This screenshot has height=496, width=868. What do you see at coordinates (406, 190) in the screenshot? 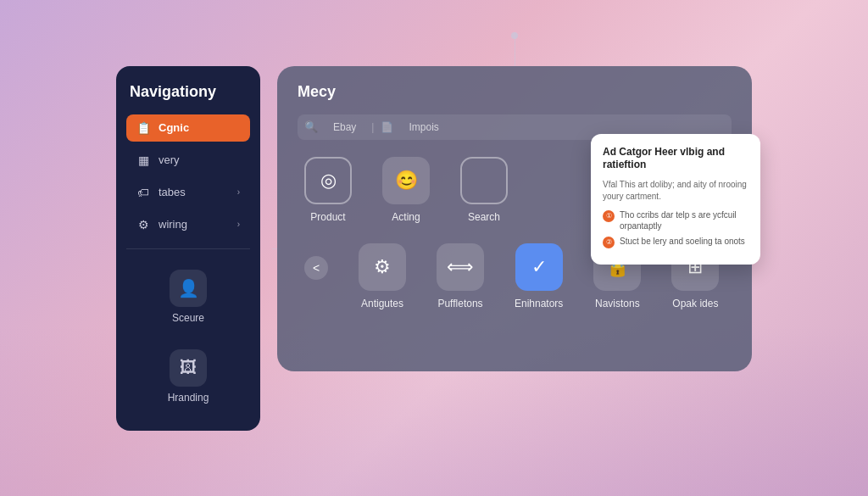
I see `grid-item-acting: 😊 Acting` at bounding box center [406, 190].